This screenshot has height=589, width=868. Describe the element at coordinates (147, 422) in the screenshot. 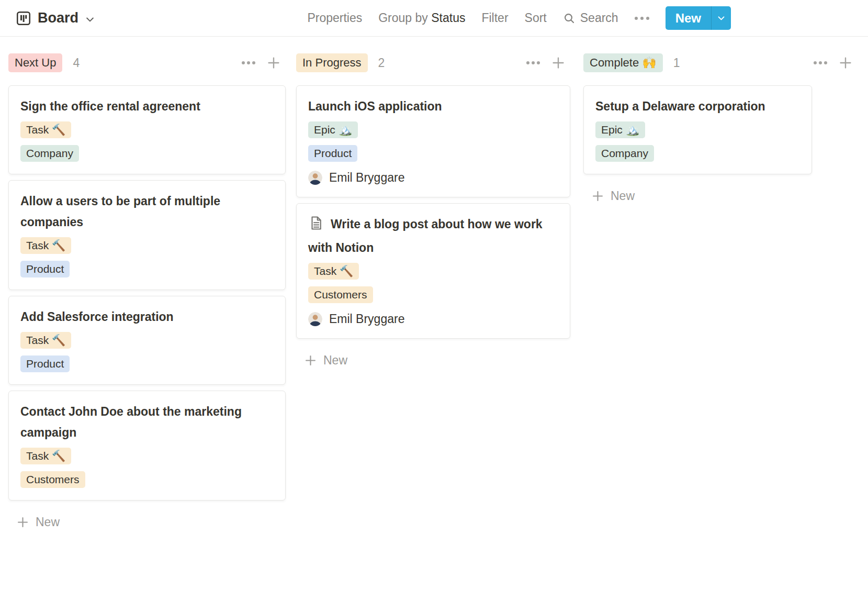

I see `card-title: Contact John Doe about the marketing cam…` at that location.